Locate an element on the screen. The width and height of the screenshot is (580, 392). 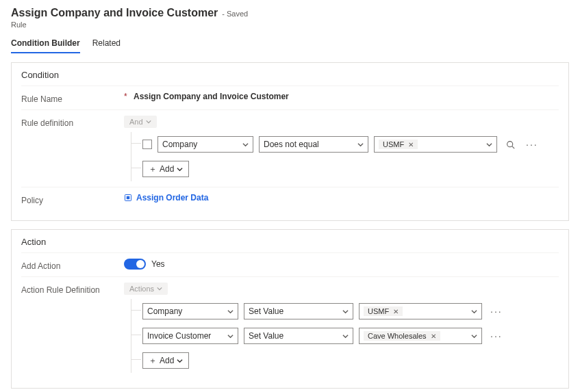
row-checkbox is located at coordinates (147, 144).